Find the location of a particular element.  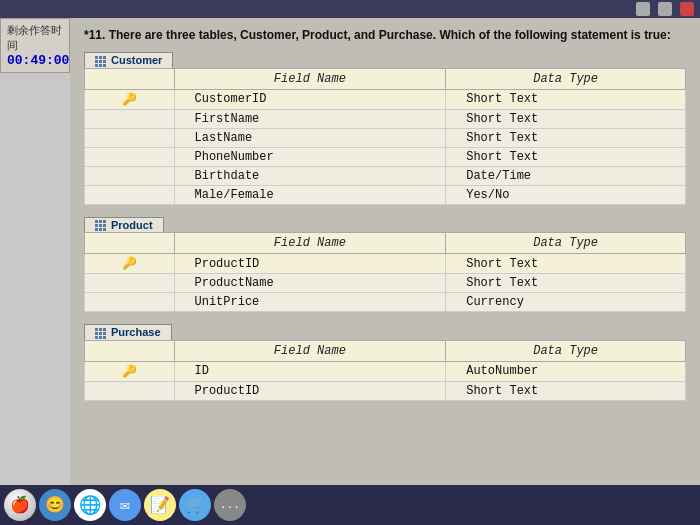

table-row: Male/FemaleYes/No is located at coordinates (386, 194).